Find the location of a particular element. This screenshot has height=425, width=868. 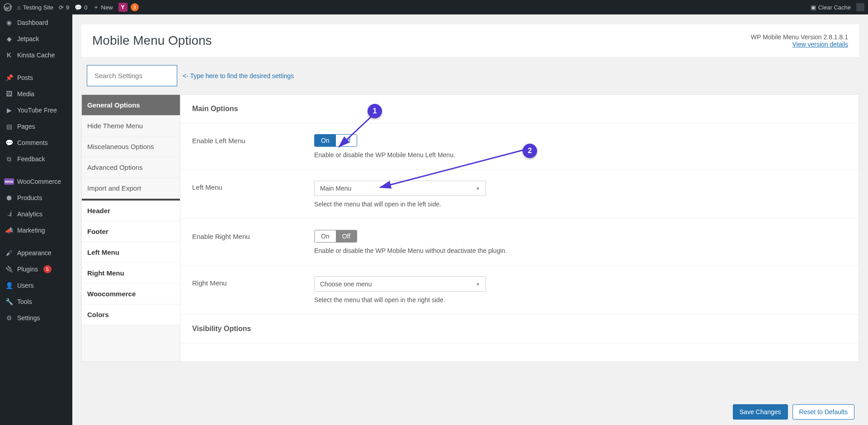

wp-logo is located at coordinates (8, 7).